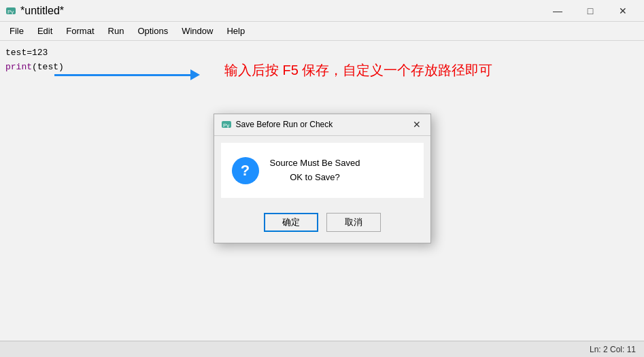  What do you see at coordinates (322, 171) in the screenshot?
I see `dialog-body: ? Source Must Be Saved OK to Save?` at bounding box center [322, 171].